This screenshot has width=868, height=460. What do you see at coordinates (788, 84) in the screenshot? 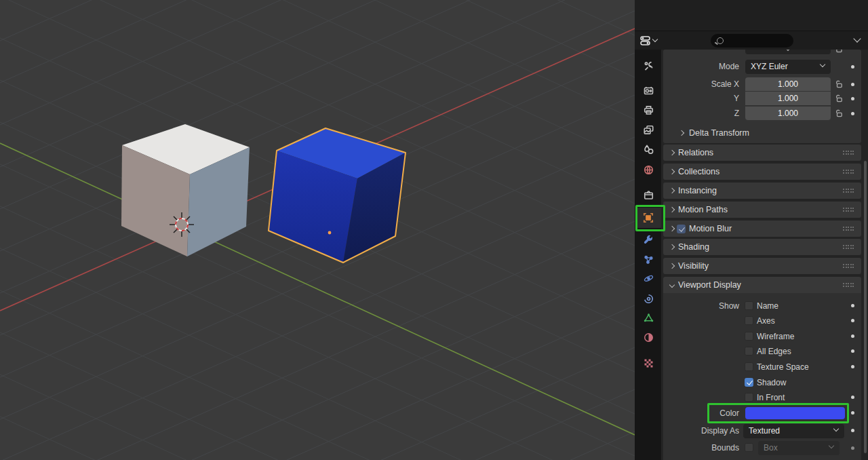
I see `scale-x-field: 1.000` at bounding box center [788, 84].